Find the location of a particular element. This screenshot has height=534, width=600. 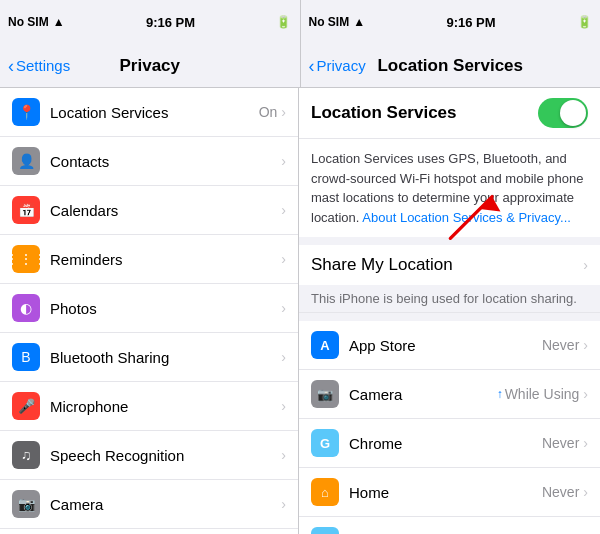

share-my-location-label: Share My Location is located at coordinates (447, 265).